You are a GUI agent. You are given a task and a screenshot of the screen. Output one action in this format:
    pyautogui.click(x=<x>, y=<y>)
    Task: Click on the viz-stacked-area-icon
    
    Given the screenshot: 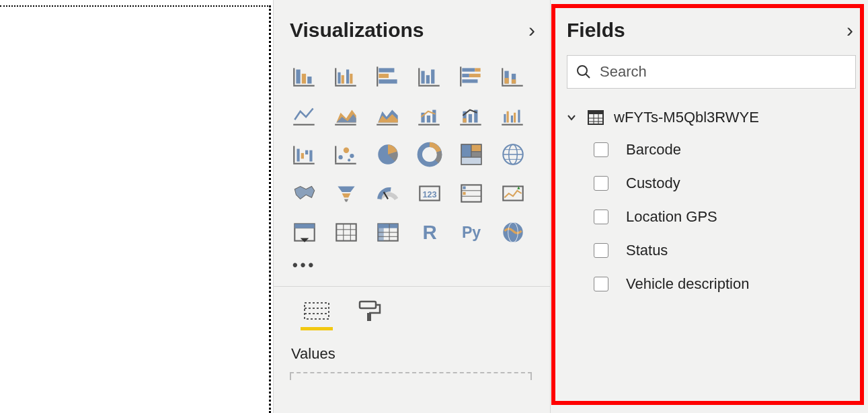 What is the action you would take?
    pyautogui.click(x=388, y=116)
    